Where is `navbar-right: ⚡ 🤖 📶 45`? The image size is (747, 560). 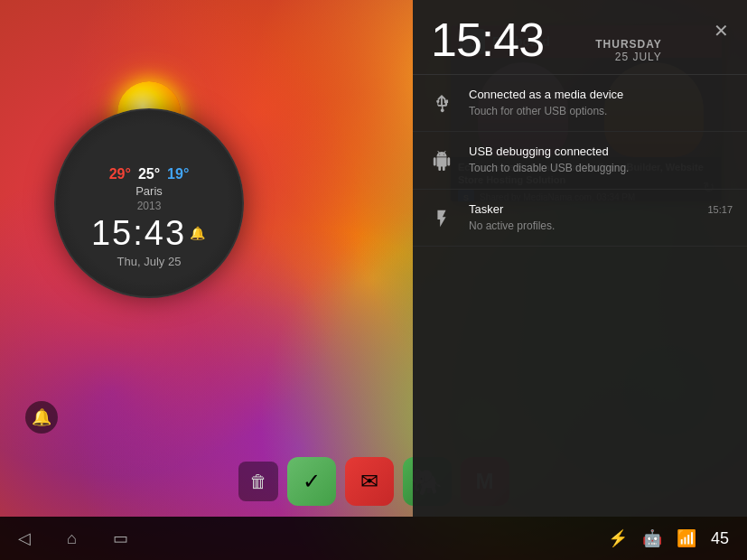
navbar-right: ⚡ 🤖 📶 45 is located at coordinates (668, 538).